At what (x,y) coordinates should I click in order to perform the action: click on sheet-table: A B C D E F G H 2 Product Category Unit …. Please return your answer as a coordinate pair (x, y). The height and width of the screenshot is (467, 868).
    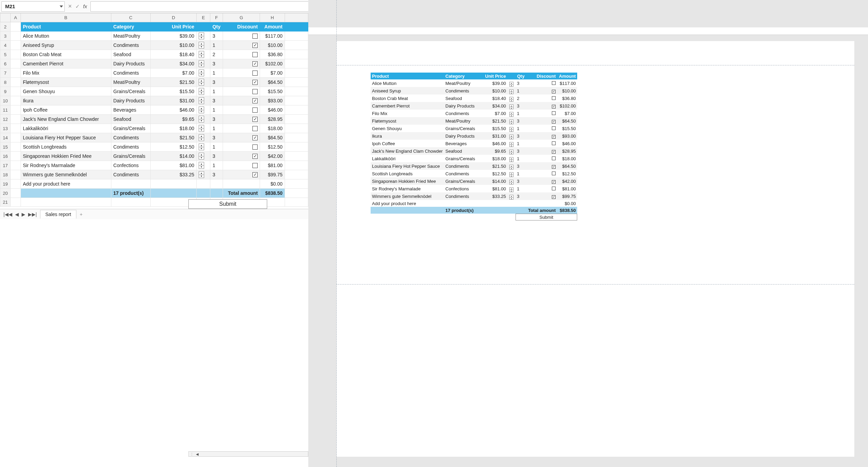
    Looking at the image, I should click on (154, 110).